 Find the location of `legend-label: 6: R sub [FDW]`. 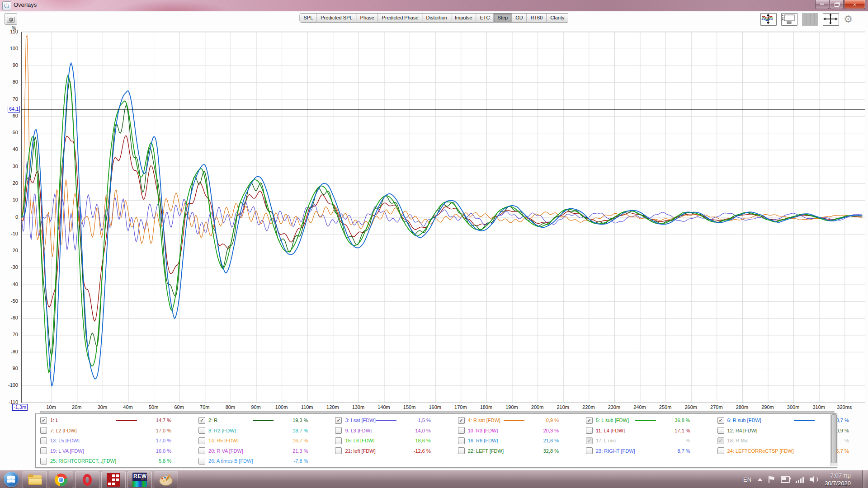

legend-label: 6: R sub [FDW] is located at coordinates (744, 420).